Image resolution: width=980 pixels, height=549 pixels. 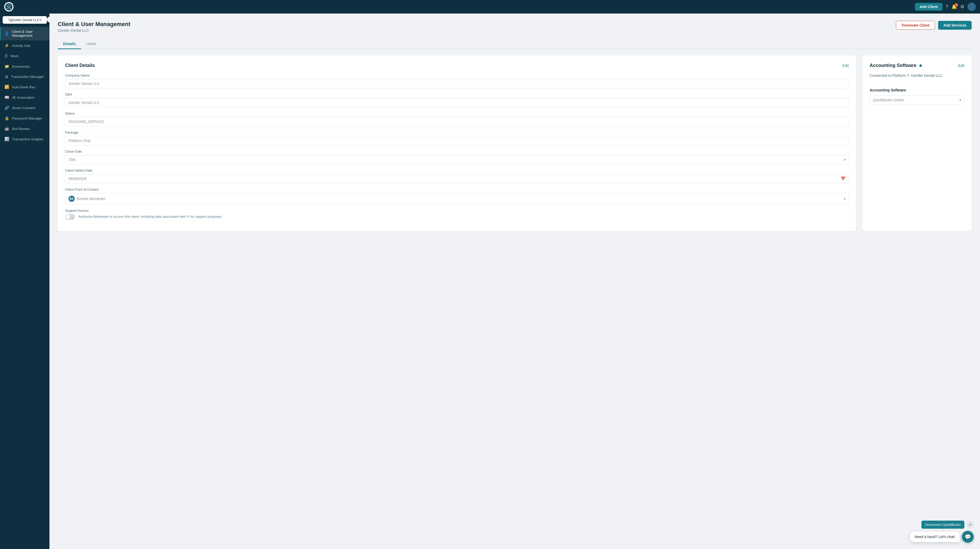 I want to click on client-poc-name: Bonnie Alexander, so click(x=91, y=199).